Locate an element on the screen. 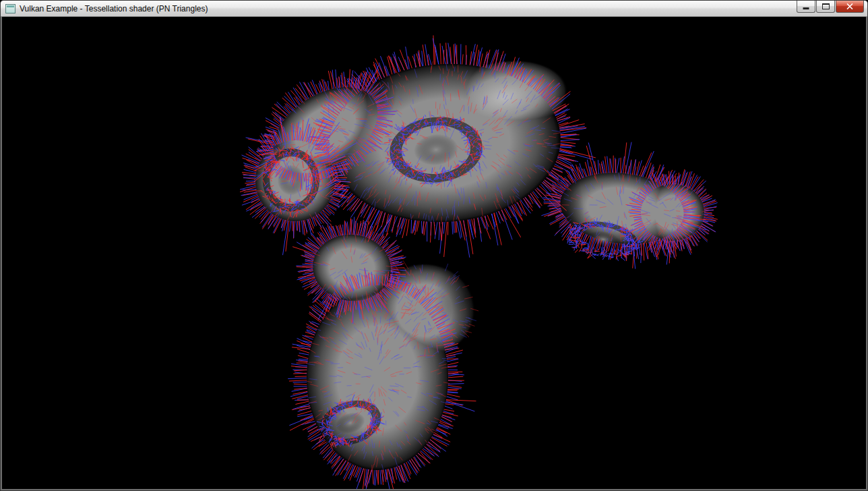 Image resolution: width=868 pixels, height=491 pixels. app-icon is located at coordinates (11, 9).